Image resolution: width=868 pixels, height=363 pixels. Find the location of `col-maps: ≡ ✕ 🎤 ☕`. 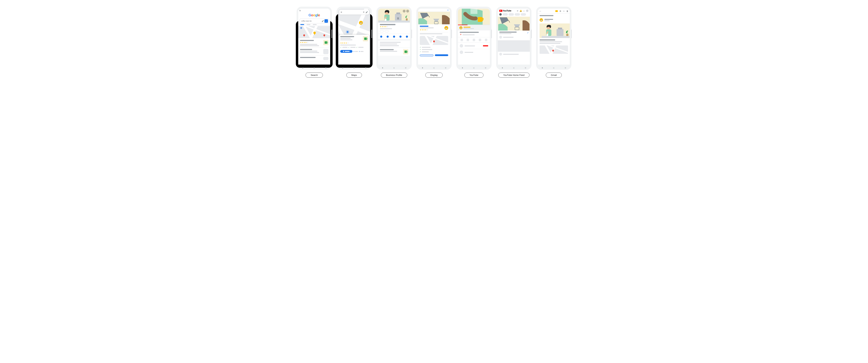

col-maps: ≡ ✕ 🎤 ☕ is located at coordinates (354, 42).